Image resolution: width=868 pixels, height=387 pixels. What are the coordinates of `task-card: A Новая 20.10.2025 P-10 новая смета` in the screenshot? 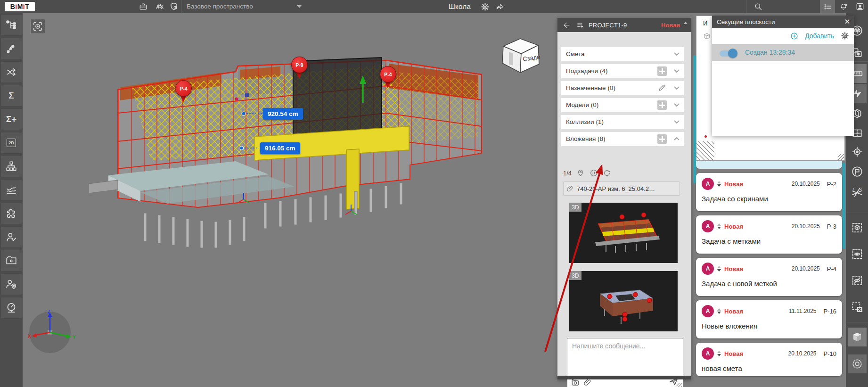 It's located at (769, 359).